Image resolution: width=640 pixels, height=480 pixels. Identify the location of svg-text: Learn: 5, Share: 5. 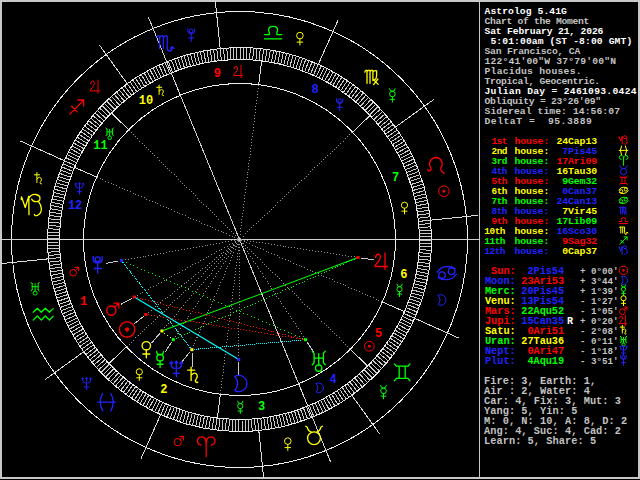
(540, 441).